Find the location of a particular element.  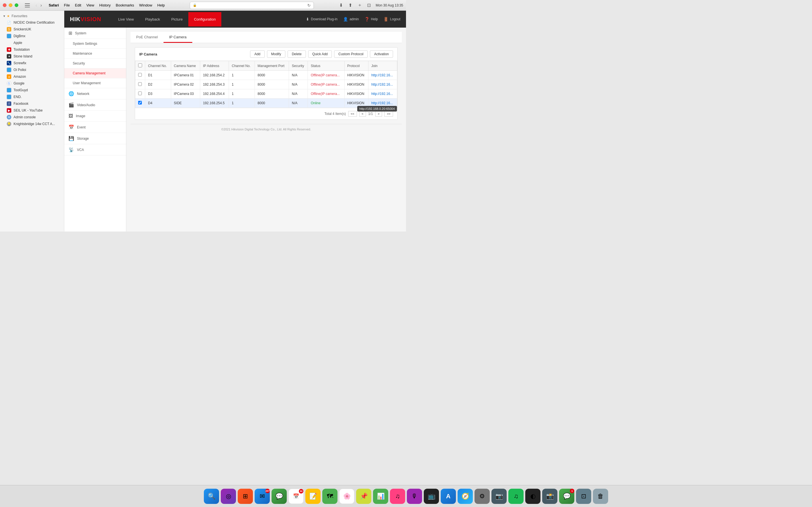

sidebar-item-toolstation: ✚ Toolstation is located at coordinates (32, 50).